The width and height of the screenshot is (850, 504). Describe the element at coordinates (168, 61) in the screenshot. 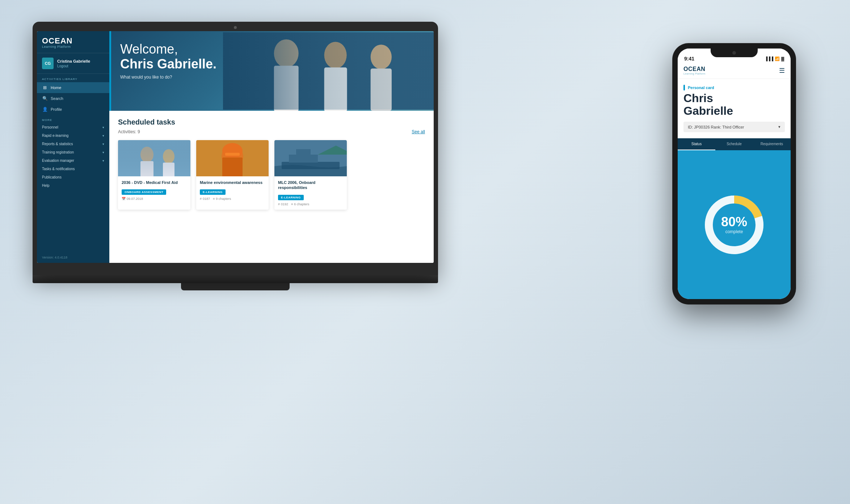

I see `hero-text: Welcome, Chris Gabrielle. What would you…` at that location.